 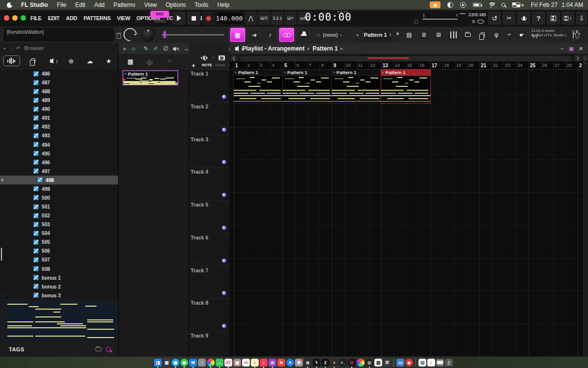 What do you see at coordinates (59, 34) in the screenshot?
I see `hint-bar: [KendrickWalton]` at bounding box center [59, 34].